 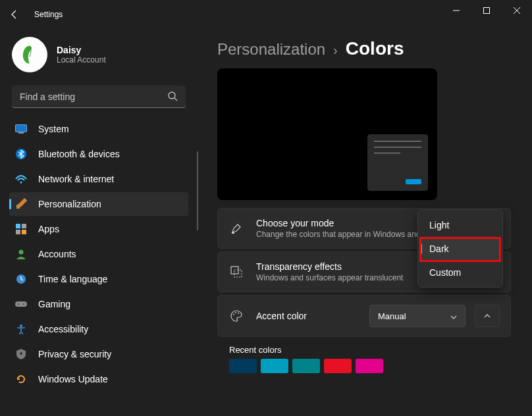 I want to click on sidebar-item-privacy: Privacy & security, so click(x=99, y=354).